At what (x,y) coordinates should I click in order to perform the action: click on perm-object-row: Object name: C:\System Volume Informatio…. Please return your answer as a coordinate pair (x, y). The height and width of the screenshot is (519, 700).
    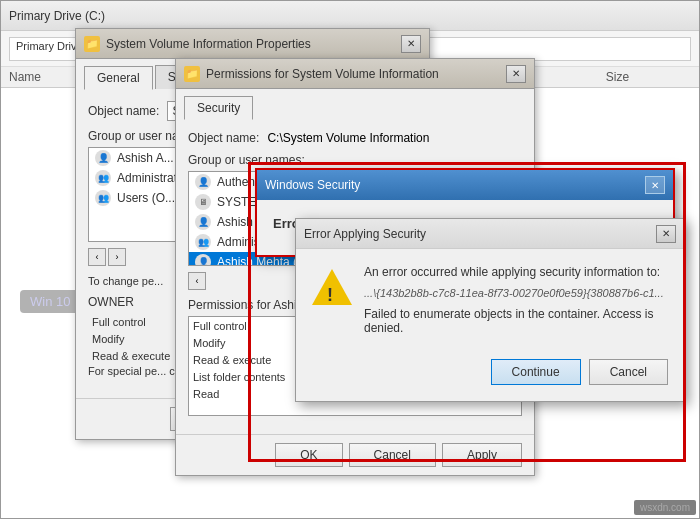
    Looking at the image, I should click on (355, 138).